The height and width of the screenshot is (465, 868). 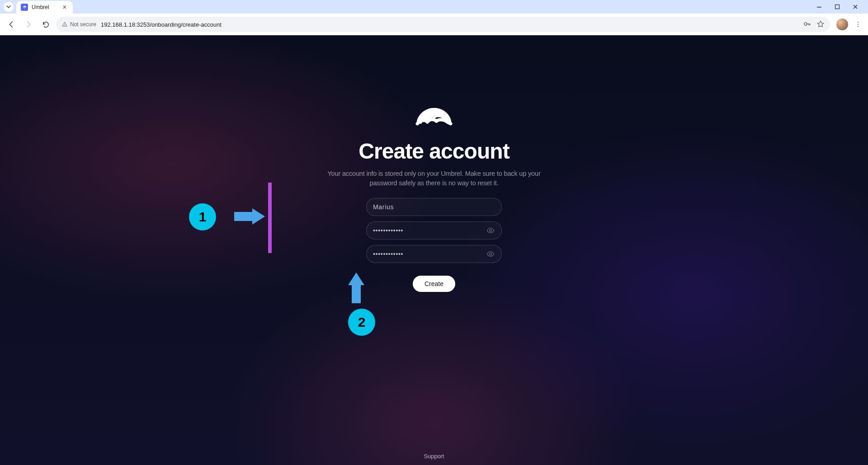 What do you see at coordinates (429, 230) in the screenshot?
I see `password-input` at bounding box center [429, 230].